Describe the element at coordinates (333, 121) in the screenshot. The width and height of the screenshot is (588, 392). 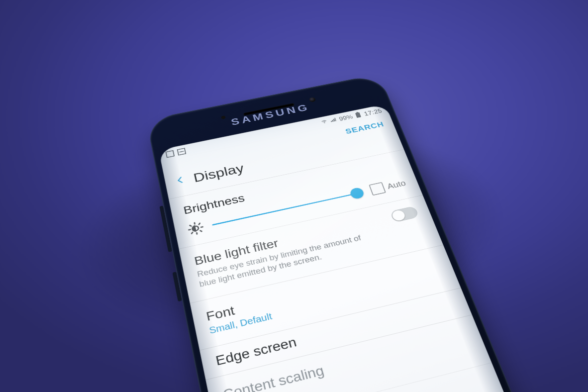
I see `signal-icon` at that location.